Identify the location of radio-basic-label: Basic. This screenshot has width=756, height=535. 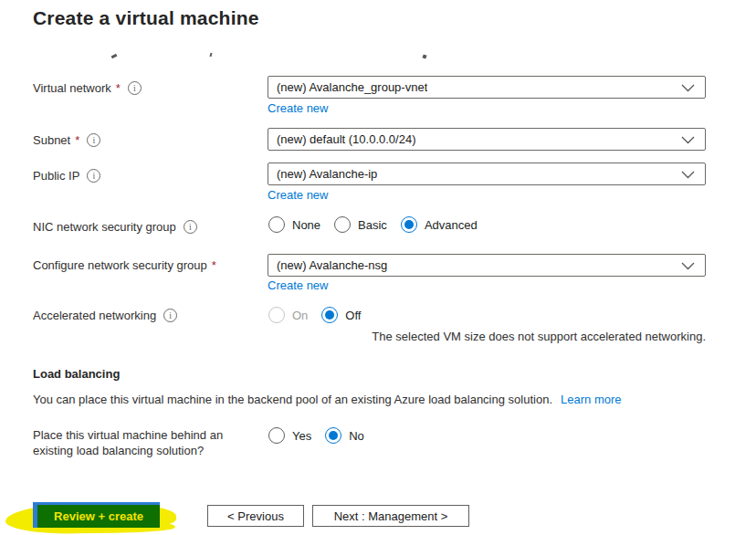
(373, 225).